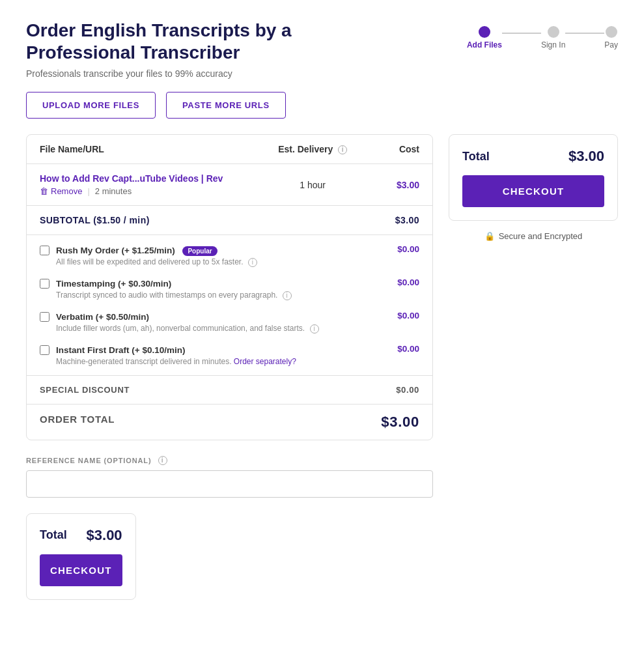 This screenshot has height=667, width=644. What do you see at coordinates (81, 556) in the screenshot?
I see `bottom-summary-card: Total $3.00 CHECKOUT` at bounding box center [81, 556].